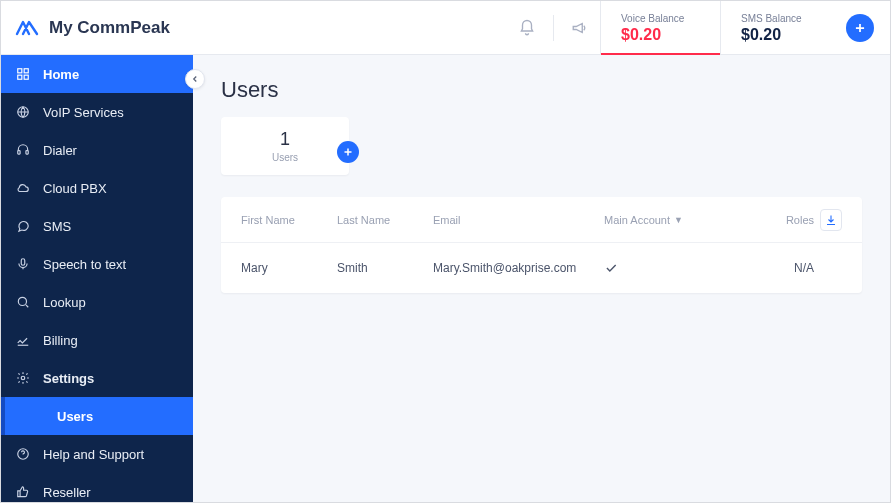 This screenshot has height=503, width=891. Describe the element at coordinates (97, 378) in the screenshot. I see `sidebar-item-settings: Settings` at that location.